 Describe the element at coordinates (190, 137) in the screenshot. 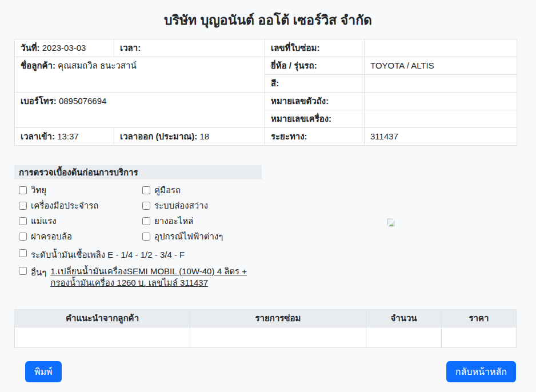

I see `time-out-cell: เวลาออก (ประมาณ): 18` at that location.